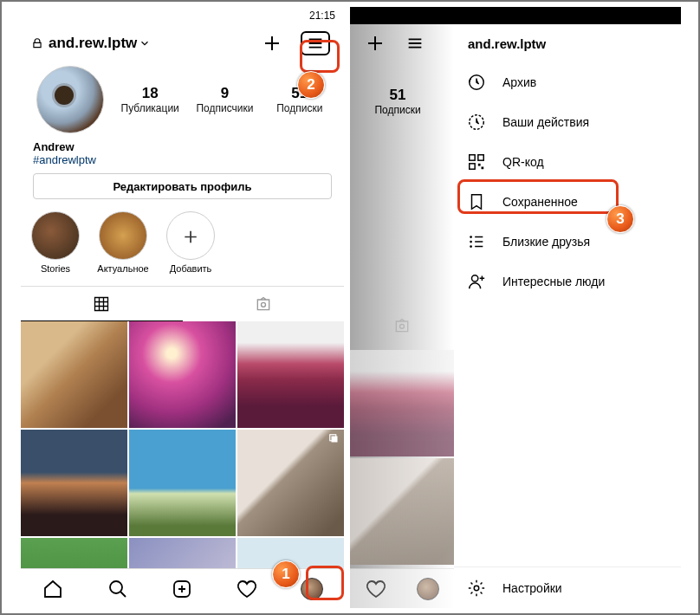 The height and width of the screenshot is (615, 700). I want to click on menu-close-friends: Близкие друзья, so click(567, 242).